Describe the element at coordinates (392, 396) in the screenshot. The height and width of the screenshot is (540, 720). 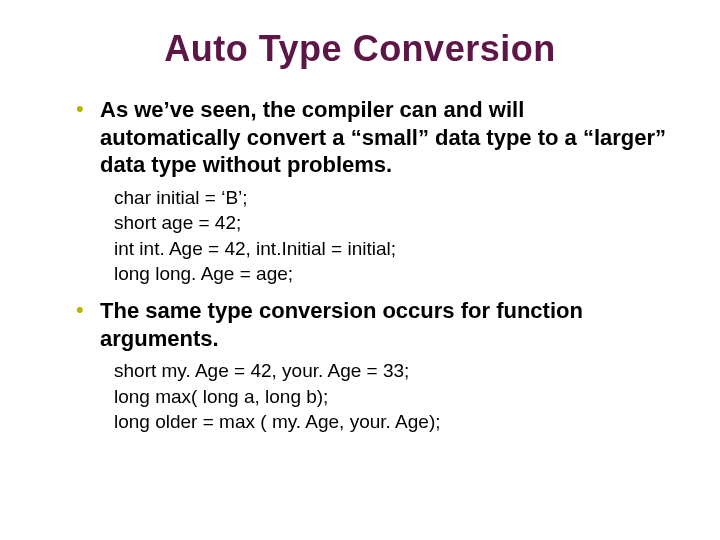
I see `code-block: short my. Age = 42, your. Age = 33; long…` at that location.